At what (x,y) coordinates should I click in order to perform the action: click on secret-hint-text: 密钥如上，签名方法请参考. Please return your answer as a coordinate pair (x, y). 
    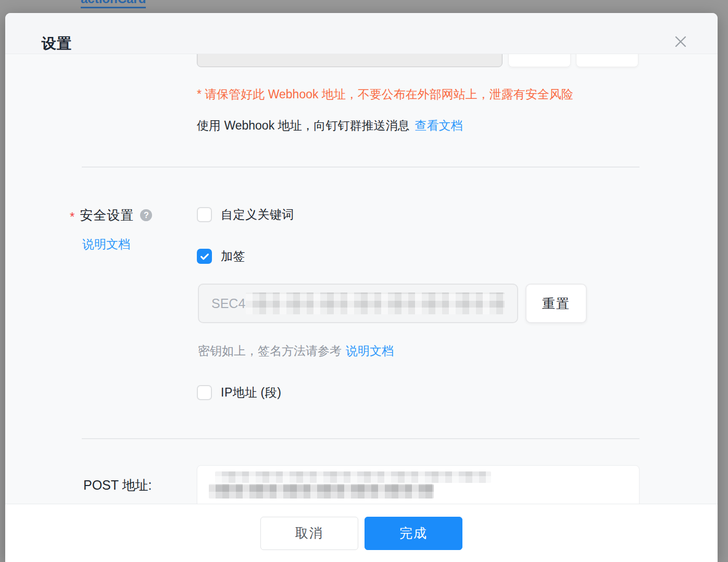
    Looking at the image, I should click on (270, 351).